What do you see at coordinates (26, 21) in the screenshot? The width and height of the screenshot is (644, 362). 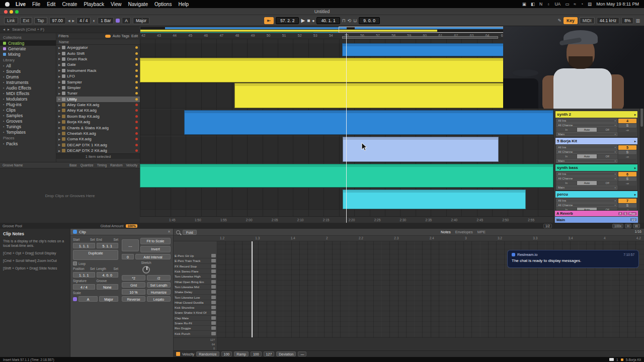 I see `ext-button: Ext` at bounding box center [26, 21].